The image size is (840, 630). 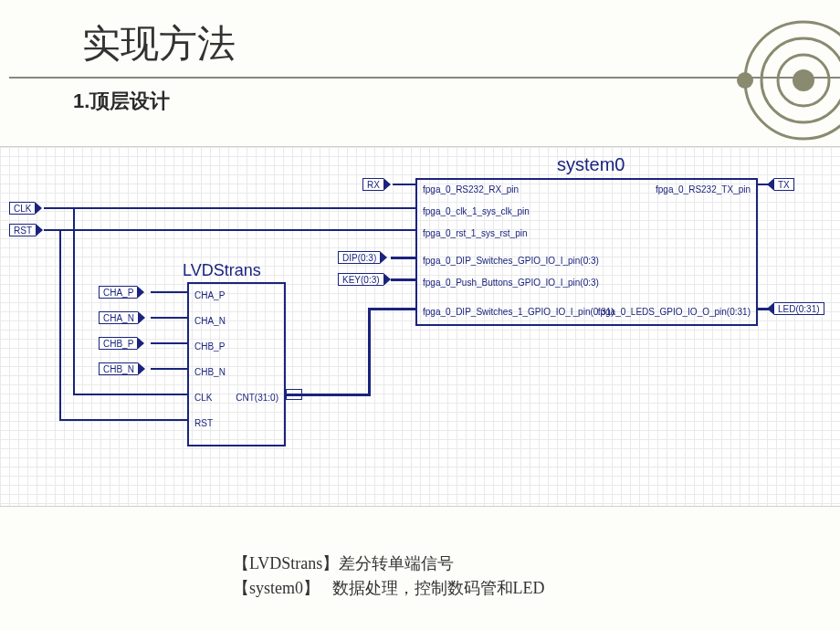 I want to click on corner-circles-graphic, so click(x=767, y=89).